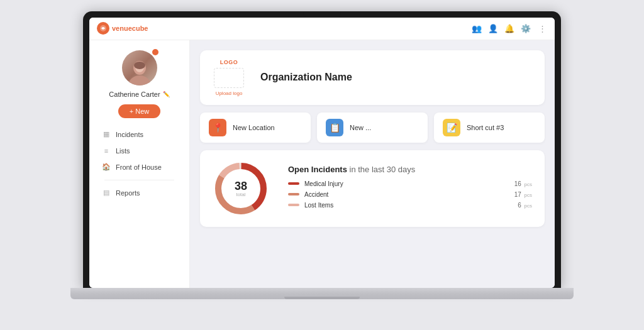 The height and width of the screenshot is (330, 644). I want to click on users-icon: 👥, so click(477, 28).